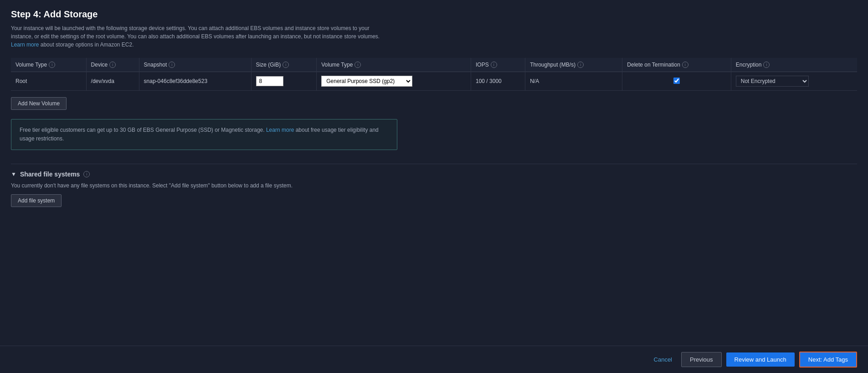 The height and width of the screenshot is (373, 868). Describe the element at coordinates (434, 74) in the screenshot. I see `storage-table: Volume Type i Device i Snapshot i` at that location.